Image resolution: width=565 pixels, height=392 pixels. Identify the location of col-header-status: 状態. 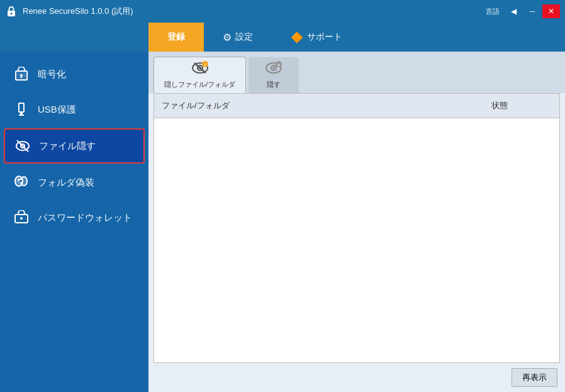
(522, 106).